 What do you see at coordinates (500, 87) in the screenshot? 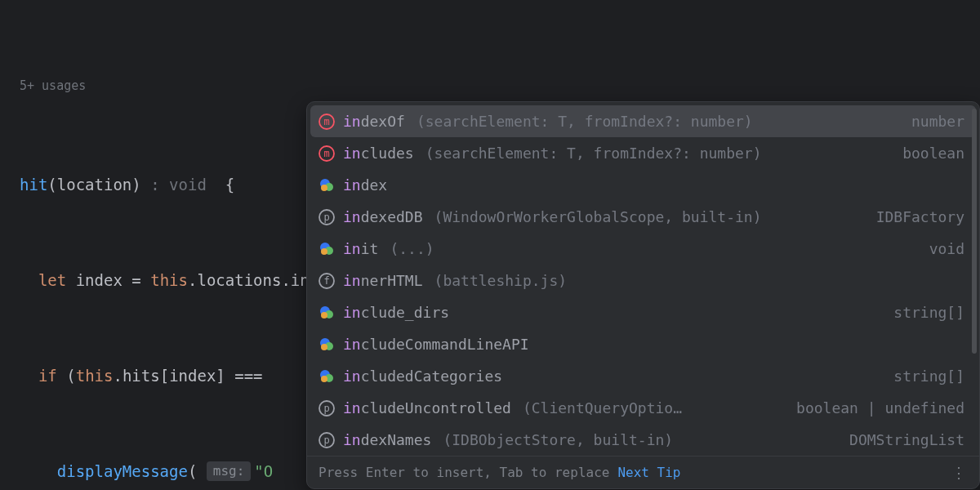
I see `usages-hint: 5+ usages` at bounding box center [500, 87].